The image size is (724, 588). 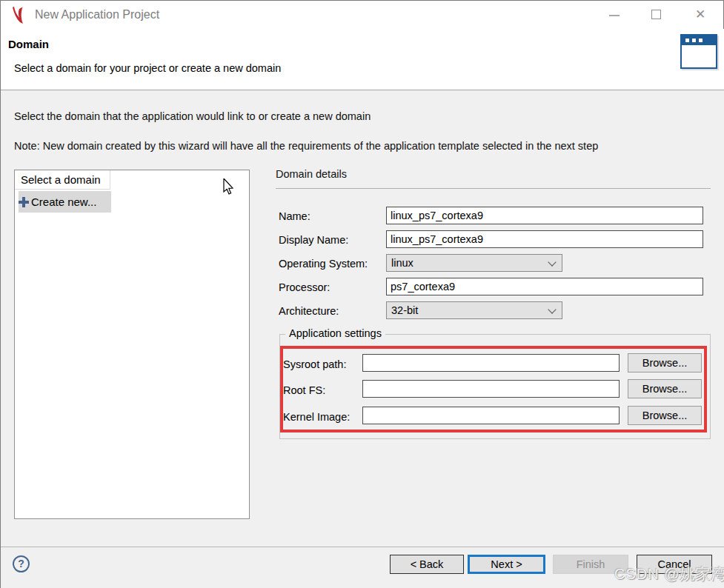 I want to click on close-icon: ✕, so click(x=700, y=15).